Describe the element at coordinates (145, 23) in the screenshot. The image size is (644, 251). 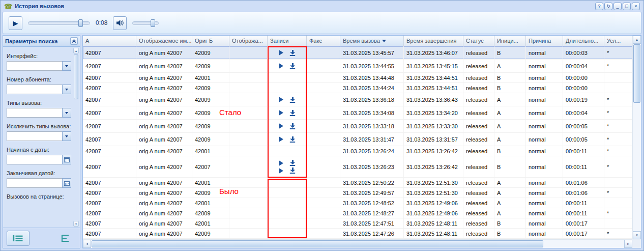
I see `volume-slider` at that location.